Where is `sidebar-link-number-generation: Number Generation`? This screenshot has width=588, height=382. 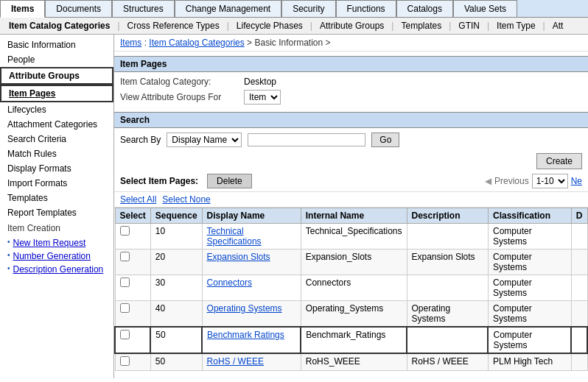
sidebar-link-number-generation: Number Generation is located at coordinates (52, 256).